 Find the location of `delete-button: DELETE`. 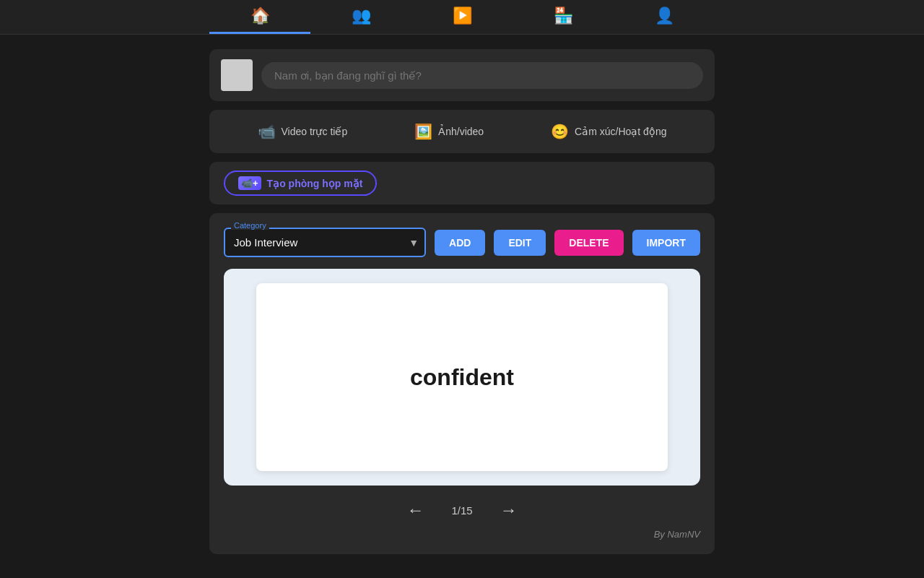

delete-button: DELETE is located at coordinates (589, 243).